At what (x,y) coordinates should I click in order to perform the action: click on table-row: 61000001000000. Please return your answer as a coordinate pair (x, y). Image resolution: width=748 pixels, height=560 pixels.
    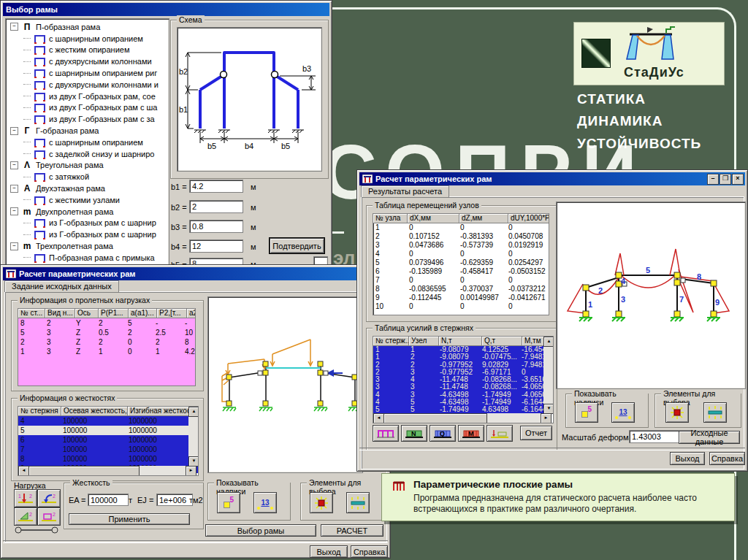
    Looking at the image, I should click on (108, 440).